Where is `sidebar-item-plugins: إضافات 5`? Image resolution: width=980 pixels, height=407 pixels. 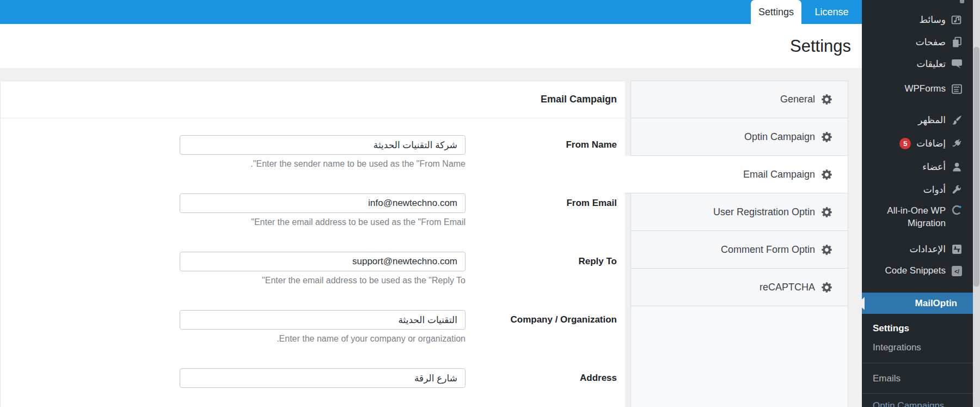
sidebar-item-plugins: إضافات 5 is located at coordinates (917, 143).